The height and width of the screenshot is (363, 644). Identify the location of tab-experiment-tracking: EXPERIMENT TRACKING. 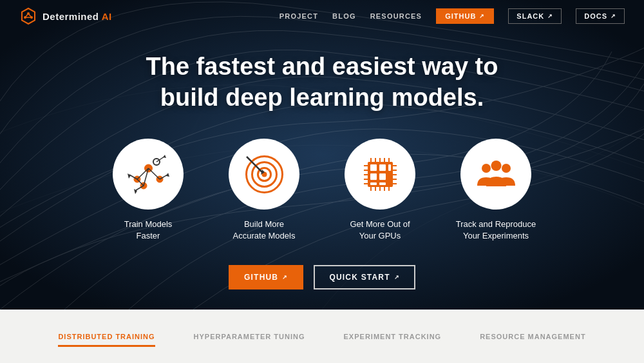
(393, 337).